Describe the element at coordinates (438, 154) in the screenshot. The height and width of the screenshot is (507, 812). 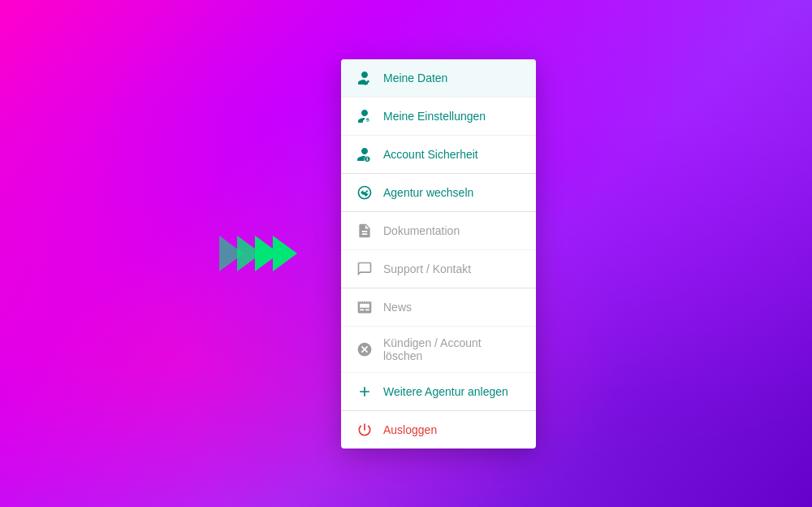
I see `menu-item-account-sicherheit: Account Sicherheit` at that location.